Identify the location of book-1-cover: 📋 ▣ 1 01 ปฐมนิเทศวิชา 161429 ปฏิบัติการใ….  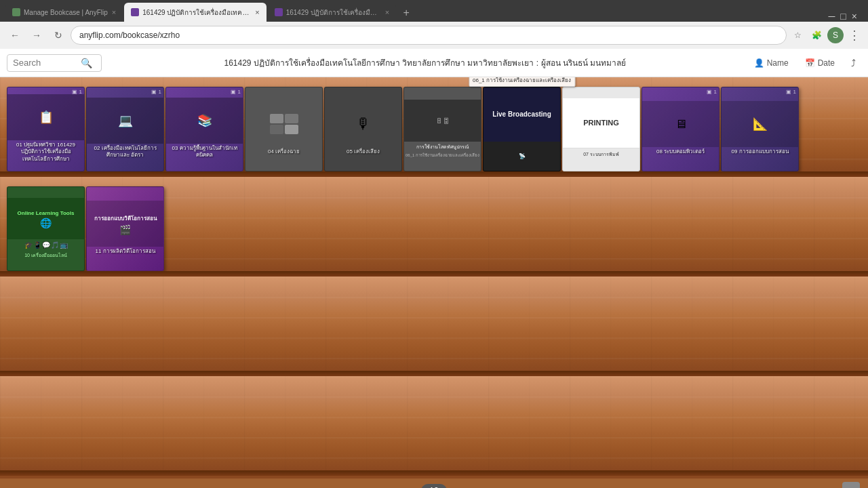
(46, 129).